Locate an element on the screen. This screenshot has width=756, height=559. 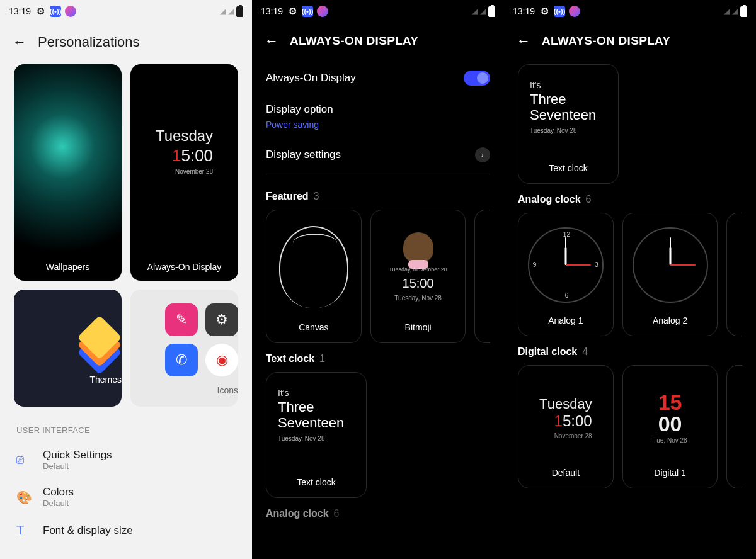
palette-icon: 🎨 is located at coordinates (24, 497).